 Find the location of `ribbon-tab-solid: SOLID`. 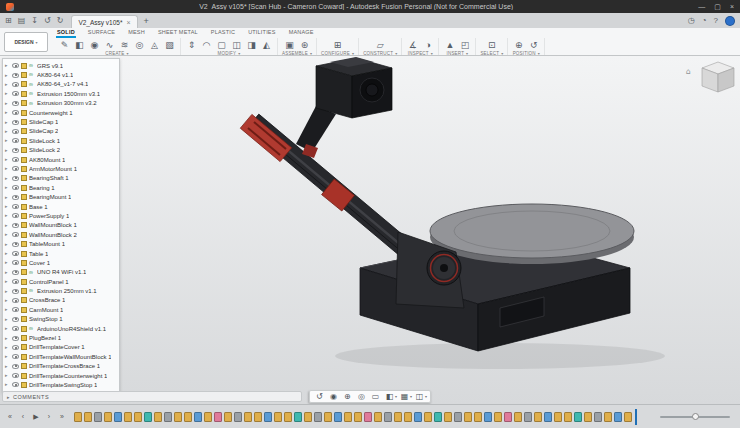

ribbon-tab-solid: SOLID is located at coordinates (66, 34).